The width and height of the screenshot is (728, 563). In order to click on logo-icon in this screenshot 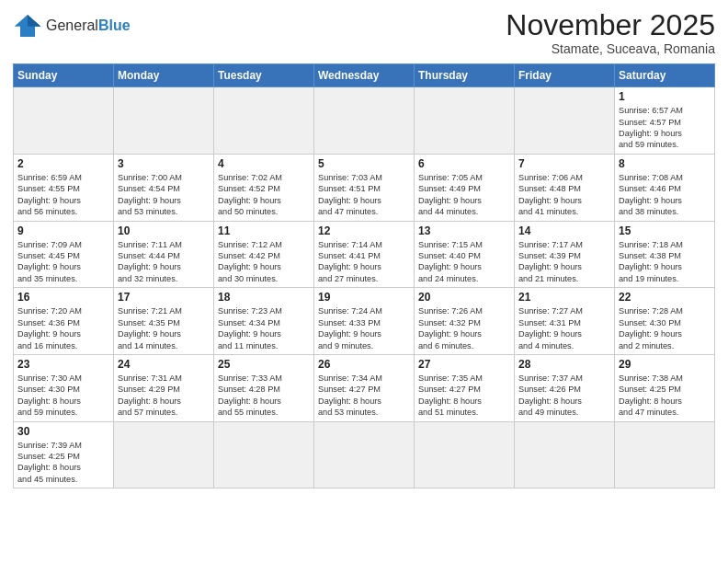, I will do `click(28, 26)`.